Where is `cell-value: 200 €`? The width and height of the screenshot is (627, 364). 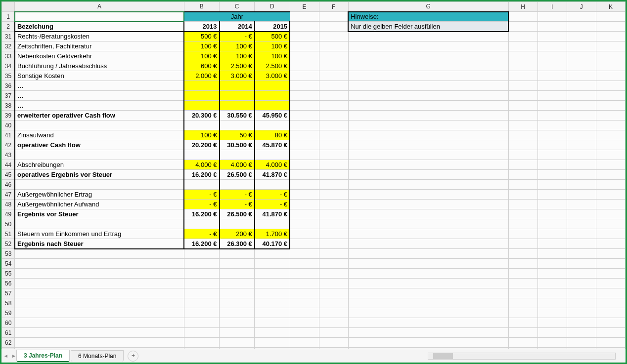
cell-value: 200 € is located at coordinates (237, 234).